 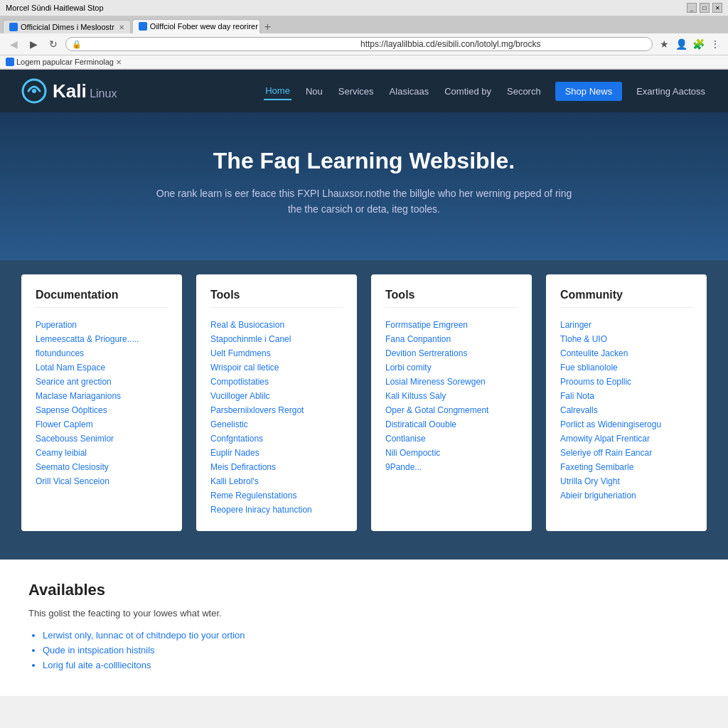 I want to click on list-item: Stapochinmle i Canel, so click(x=277, y=339).